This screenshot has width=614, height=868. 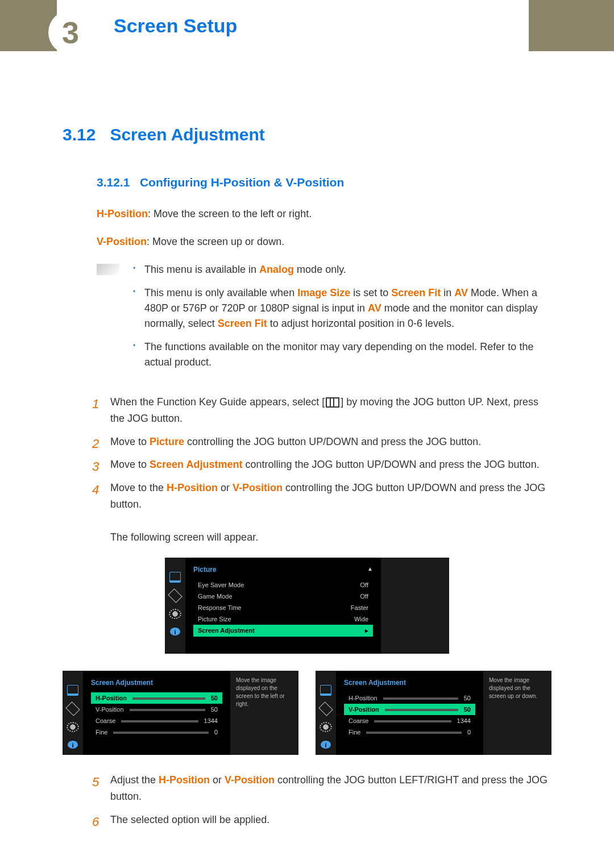 I want to click on chapter-badge: 3, so click(x=70, y=32).